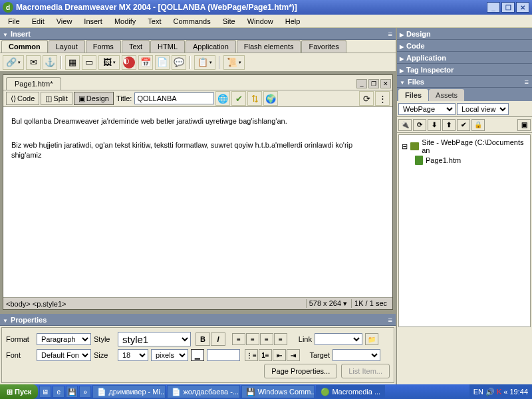 This screenshot has width=532, height=399. I want to click on tab-application: Application, so click(211, 47).